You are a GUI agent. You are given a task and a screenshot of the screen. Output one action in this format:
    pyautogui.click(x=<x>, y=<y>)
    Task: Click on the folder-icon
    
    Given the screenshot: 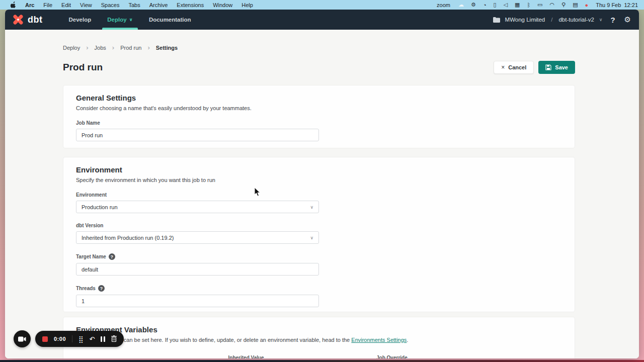 What is the action you would take?
    pyautogui.click(x=497, y=20)
    